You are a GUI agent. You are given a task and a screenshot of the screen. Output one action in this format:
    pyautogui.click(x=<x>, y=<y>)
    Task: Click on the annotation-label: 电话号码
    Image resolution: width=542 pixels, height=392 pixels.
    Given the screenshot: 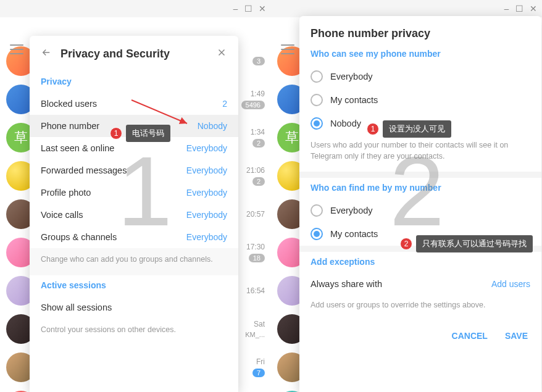 What is the action you would take?
    pyautogui.click(x=148, y=133)
    